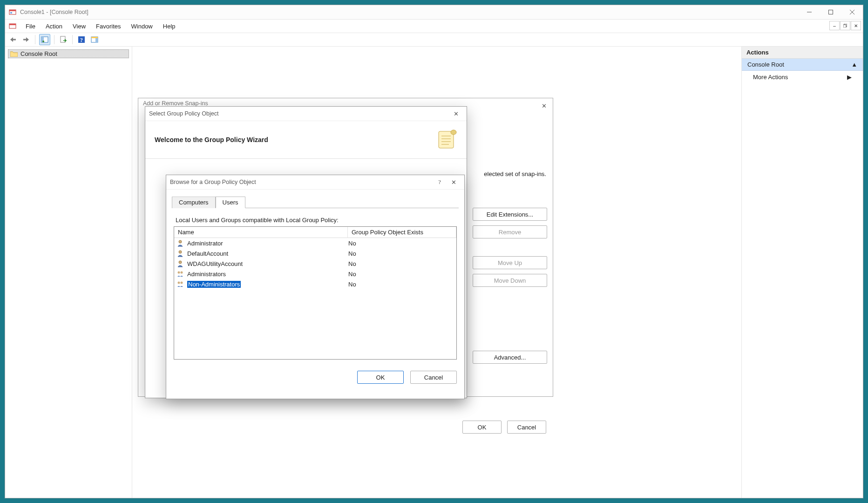 Image resolution: width=868 pixels, height=503 pixels. What do you see at coordinates (306, 140) in the screenshot?
I see `wizard-banner: Welcome to the Group Policy Wizard` at bounding box center [306, 140].